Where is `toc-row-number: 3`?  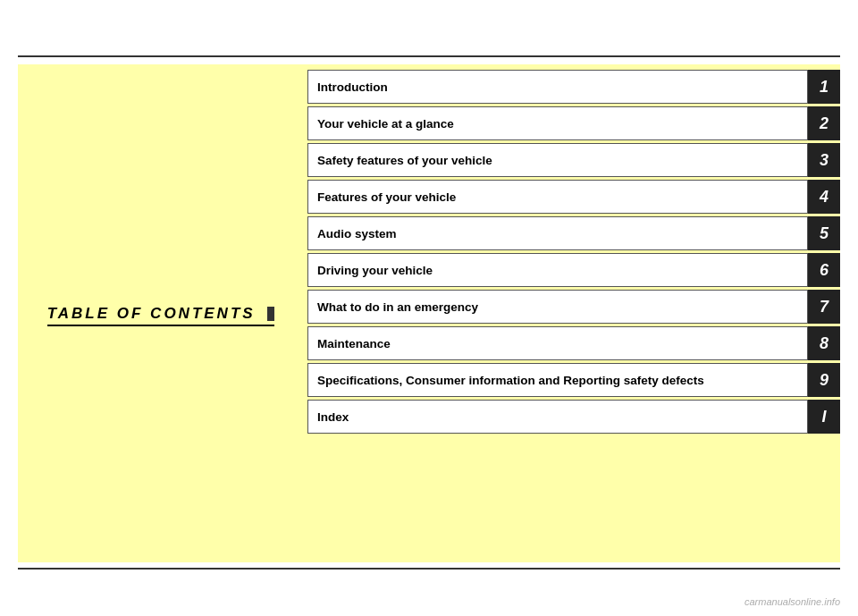
toc-row-number: 3 is located at coordinates (824, 160).